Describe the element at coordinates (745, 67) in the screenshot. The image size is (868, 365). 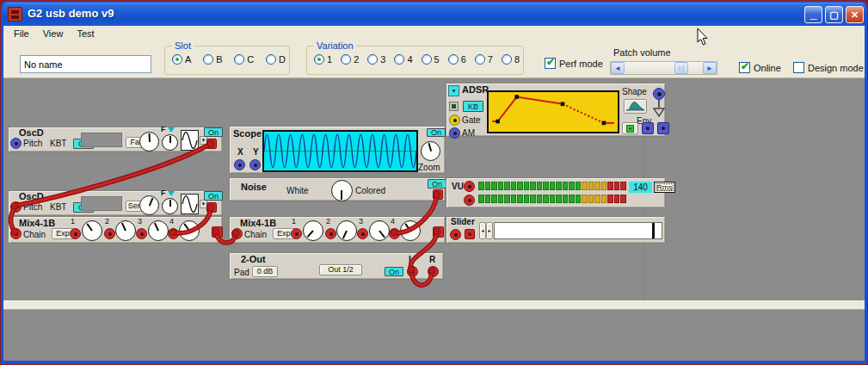
I see `online-box` at that location.